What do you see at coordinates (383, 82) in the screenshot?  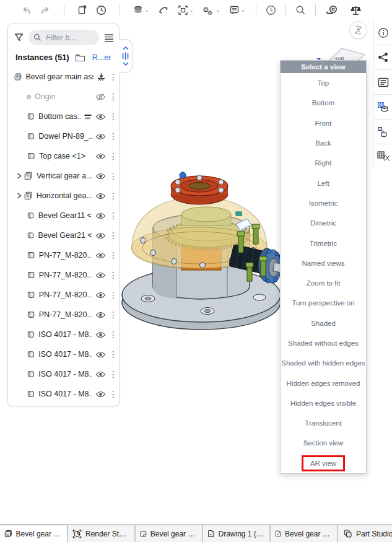 I see `comments-button` at bounding box center [383, 82].